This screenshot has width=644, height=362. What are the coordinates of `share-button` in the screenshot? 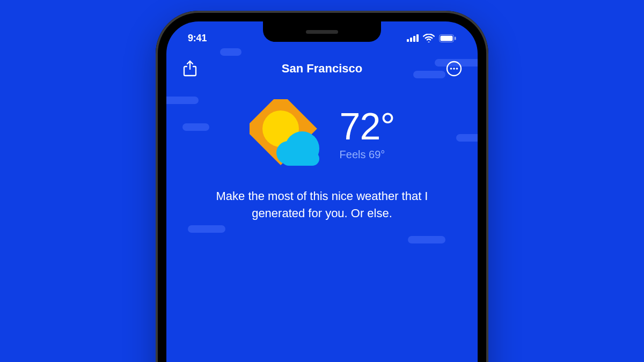 It's located at (190, 69).